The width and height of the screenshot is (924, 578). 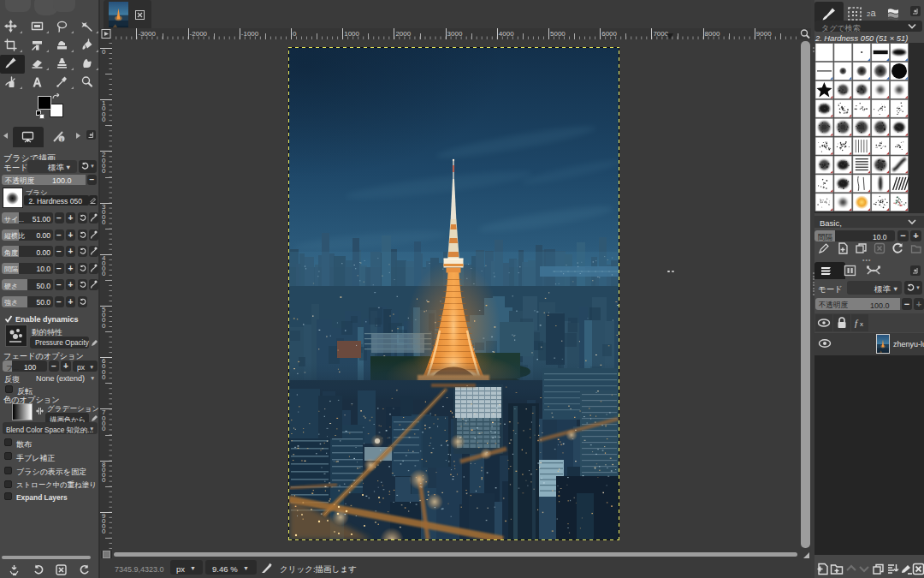 I want to click on svg-text: i, so click(x=62, y=140).